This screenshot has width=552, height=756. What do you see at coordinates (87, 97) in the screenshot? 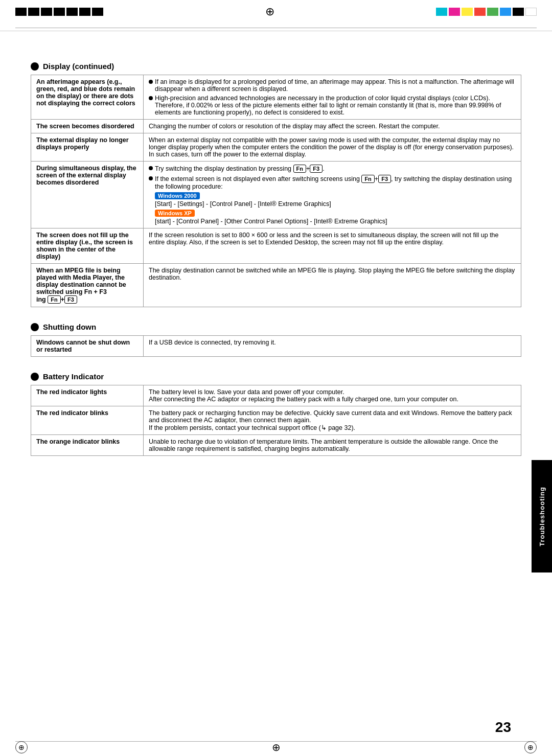
I see `problem-cell: An afterimage appears (e.g., green, red,…` at bounding box center [87, 97].